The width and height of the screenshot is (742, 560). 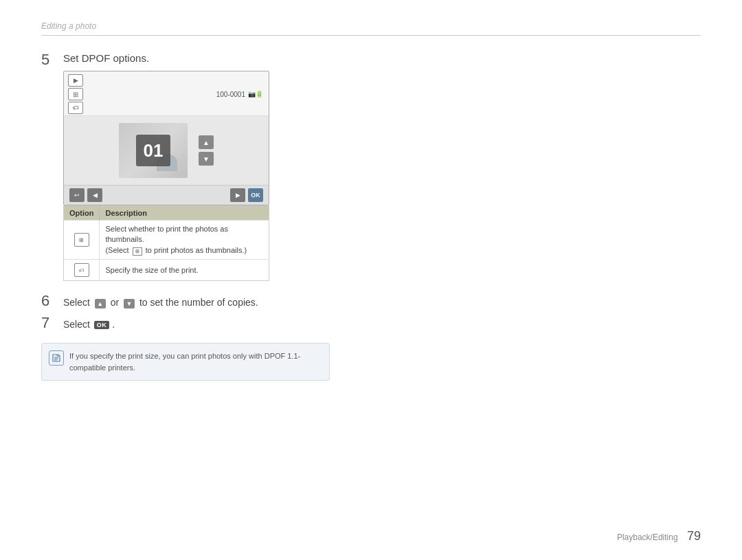 What do you see at coordinates (76, 94) in the screenshot?
I see `camera-top-left-icons` at bounding box center [76, 94].